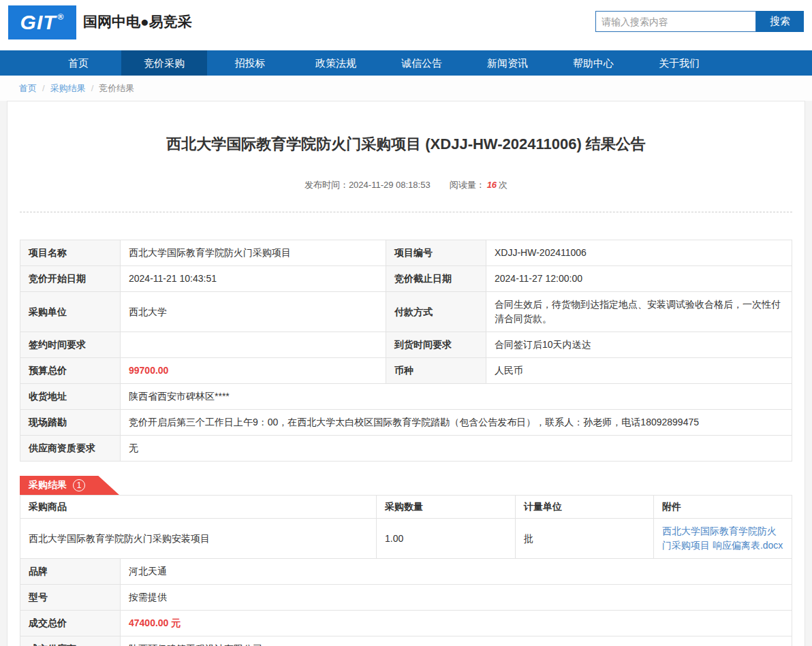  Describe the element at coordinates (199, 539) in the screenshot. I see `goods-name: 西北大学国际教育学院防火门采购安装项目` at that location.